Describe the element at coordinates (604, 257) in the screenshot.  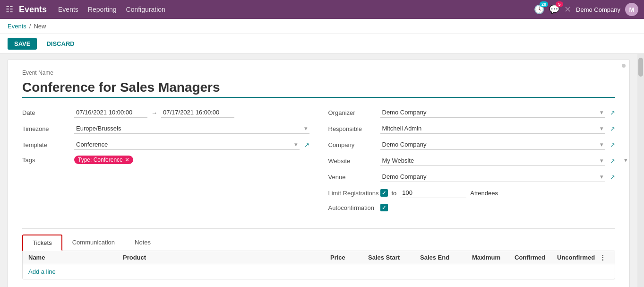
I see `col-actions: ⋮` at that location.